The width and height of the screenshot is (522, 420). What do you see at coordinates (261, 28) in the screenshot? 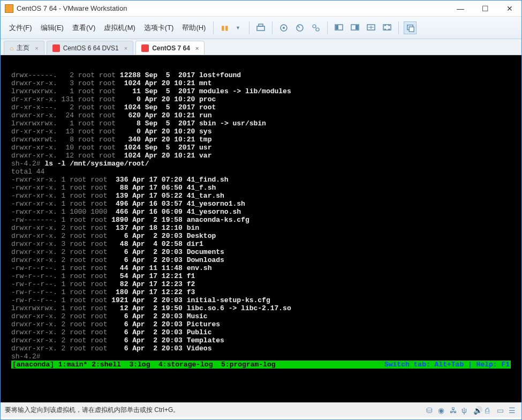
I see `menubar: 文件(F) 编辑(E) 查看(V) 虚拟机(M) 选项卡(T) 帮助(H) ▮▮…` at bounding box center [261, 28].